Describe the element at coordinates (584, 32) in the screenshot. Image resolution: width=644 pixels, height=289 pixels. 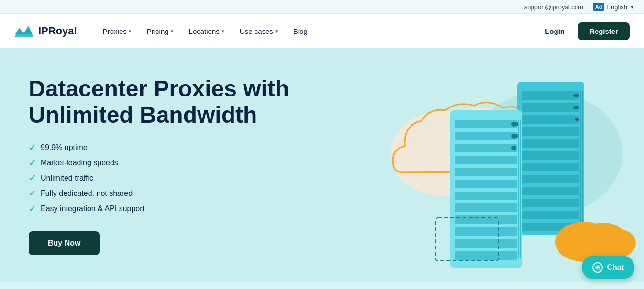
I see `nav-right: Login Register` at that location.